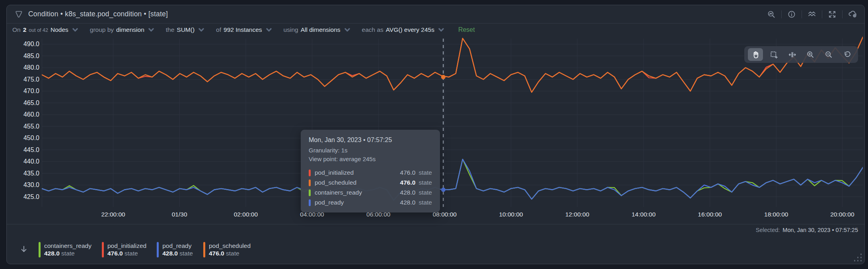 This screenshot has width=868, height=269. I want to click on y-axis-tick-label: 480.0, so click(23, 68).